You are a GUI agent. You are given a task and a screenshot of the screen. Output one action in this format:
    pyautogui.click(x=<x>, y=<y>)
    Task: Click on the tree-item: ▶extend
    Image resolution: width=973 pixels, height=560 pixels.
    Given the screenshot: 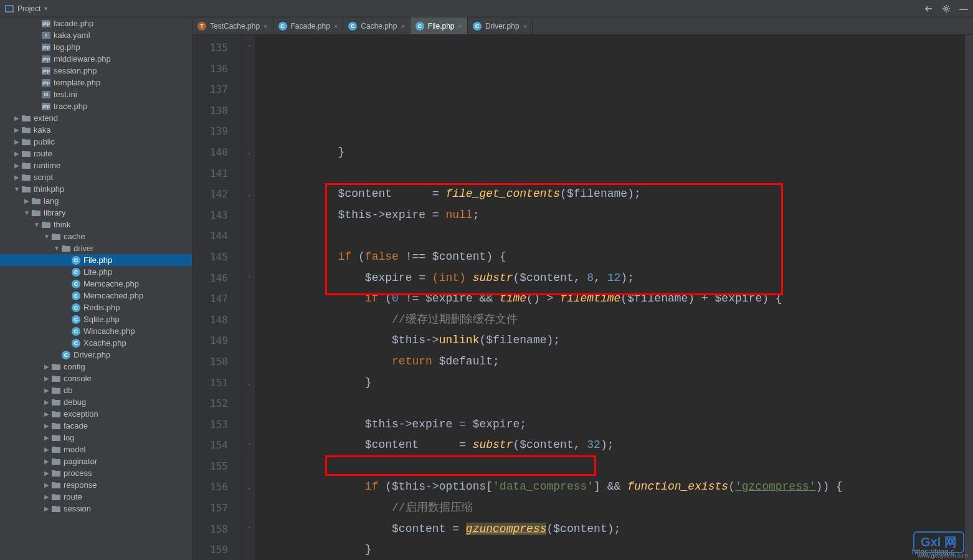 What is the action you would take?
    pyautogui.click(x=96, y=118)
    